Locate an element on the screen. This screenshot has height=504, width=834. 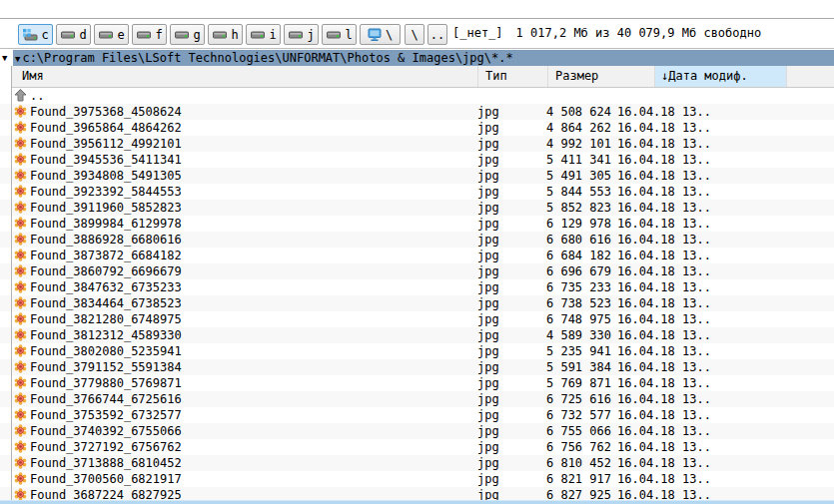
file-row: Found_3779880_5769871jpg5 769 87116.04.1… is located at coordinates (417, 383).